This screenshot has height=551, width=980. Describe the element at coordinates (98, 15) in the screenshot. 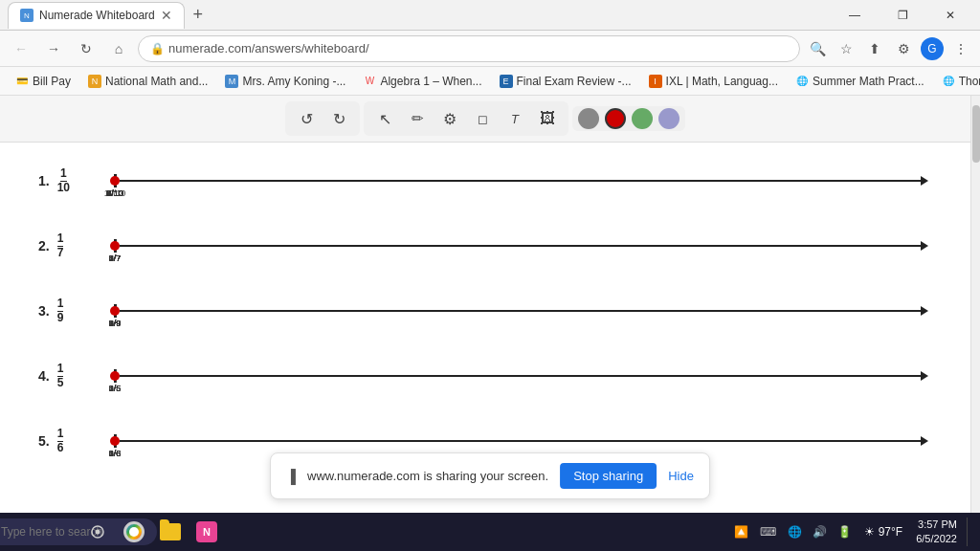

I see `tab-title: Numerade Whiteboard` at that location.